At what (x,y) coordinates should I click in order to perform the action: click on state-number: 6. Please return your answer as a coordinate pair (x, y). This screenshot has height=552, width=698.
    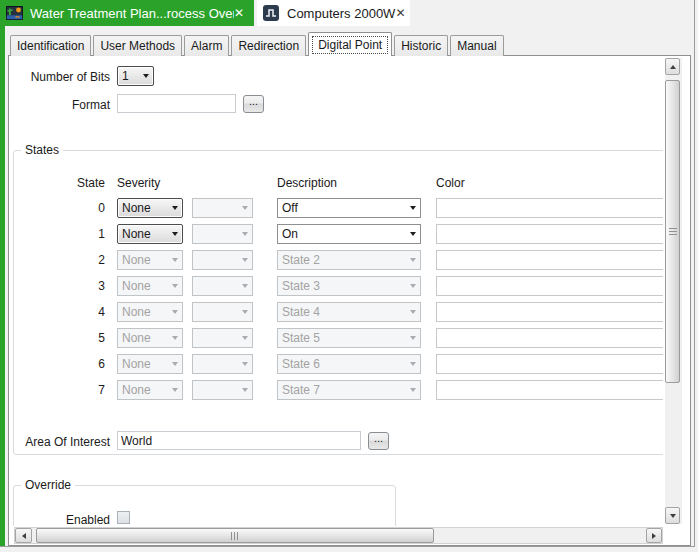
    Looking at the image, I should click on (87, 364).